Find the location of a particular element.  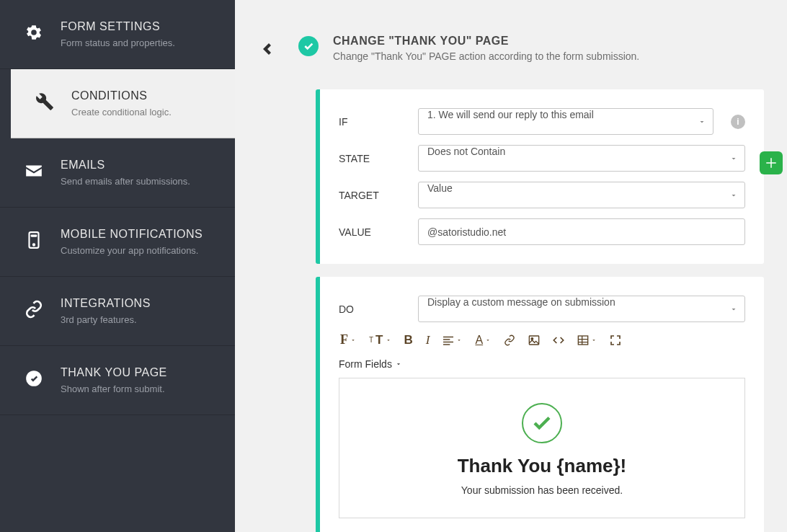

sidebar-item-subtitle: Send emails after submissions. is located at coordinates (125, 182).